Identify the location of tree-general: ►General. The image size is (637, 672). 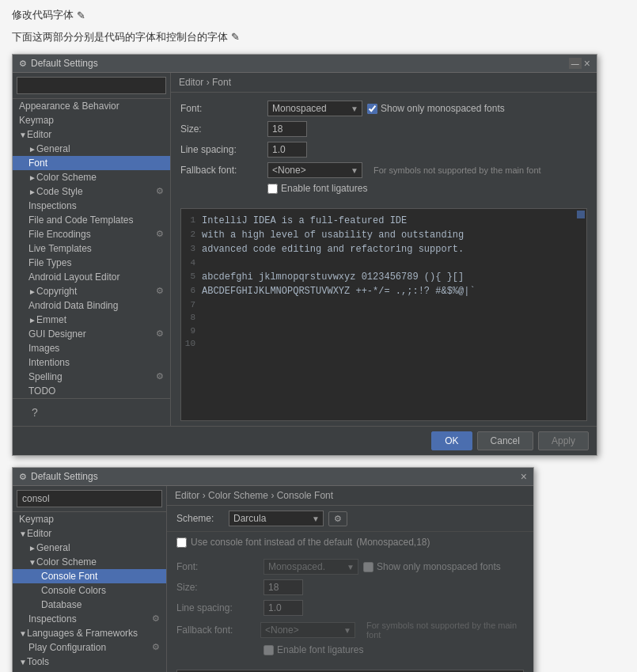
(92, 149).